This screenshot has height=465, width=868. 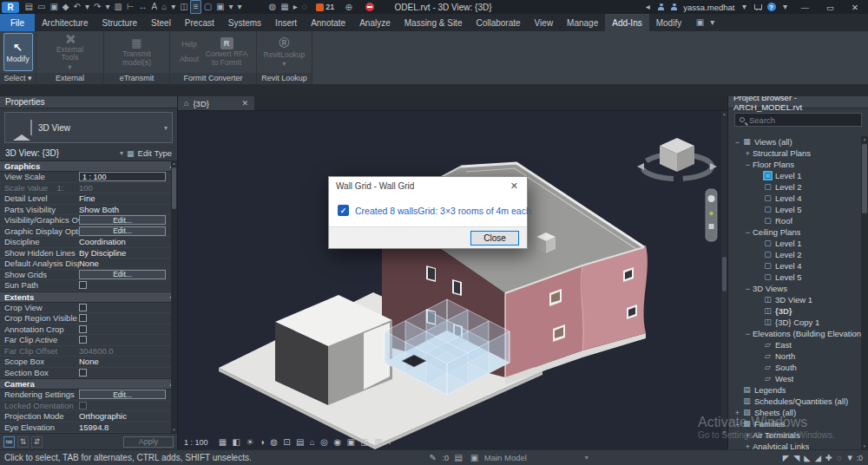 I want to click on tree-item: −▦Views (all), so click(x=795, y=142).